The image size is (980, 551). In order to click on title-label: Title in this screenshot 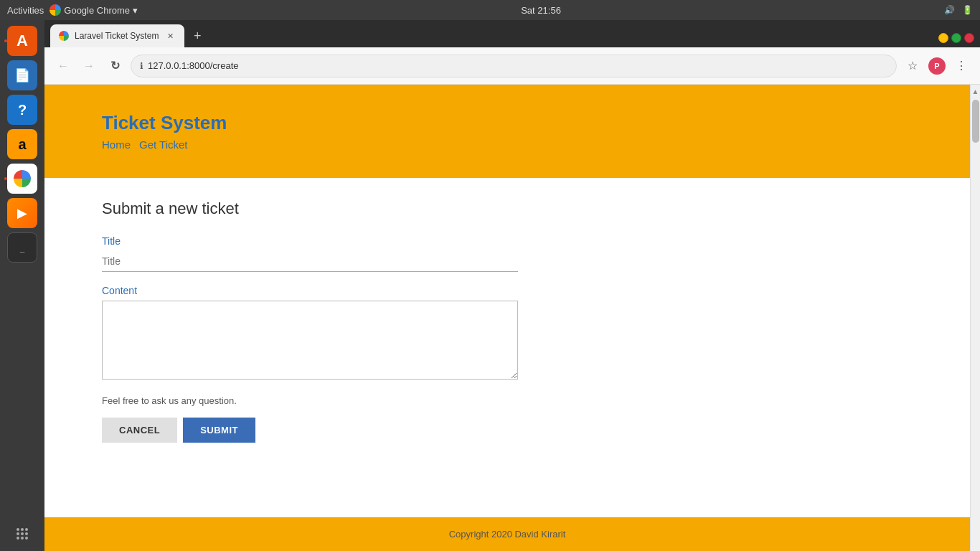, I will do `click(507, 241)`.